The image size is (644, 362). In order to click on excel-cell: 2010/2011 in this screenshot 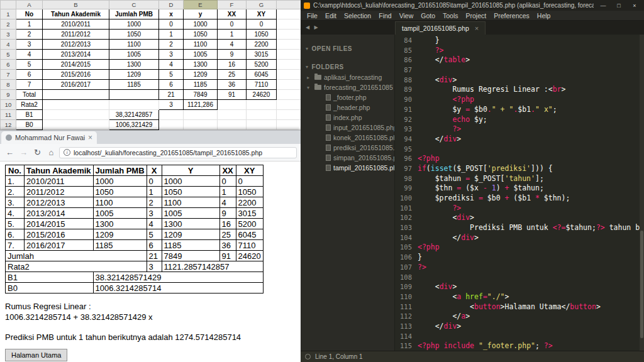, I will do `click(76, 25)`.